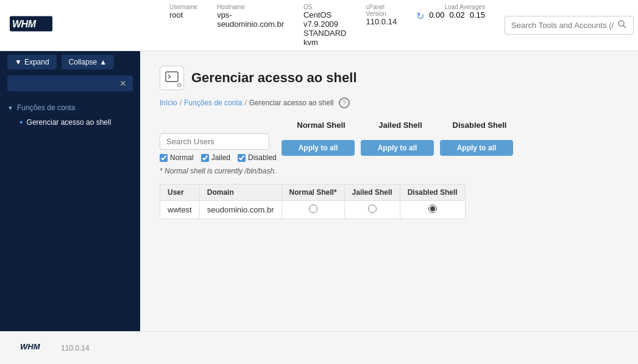 The image size is (638, 364). Describe the element at coordinates (65, 83) in the screenshot. I see `sidebar-search-input: Gerenciar acesso ao shell` at that location.